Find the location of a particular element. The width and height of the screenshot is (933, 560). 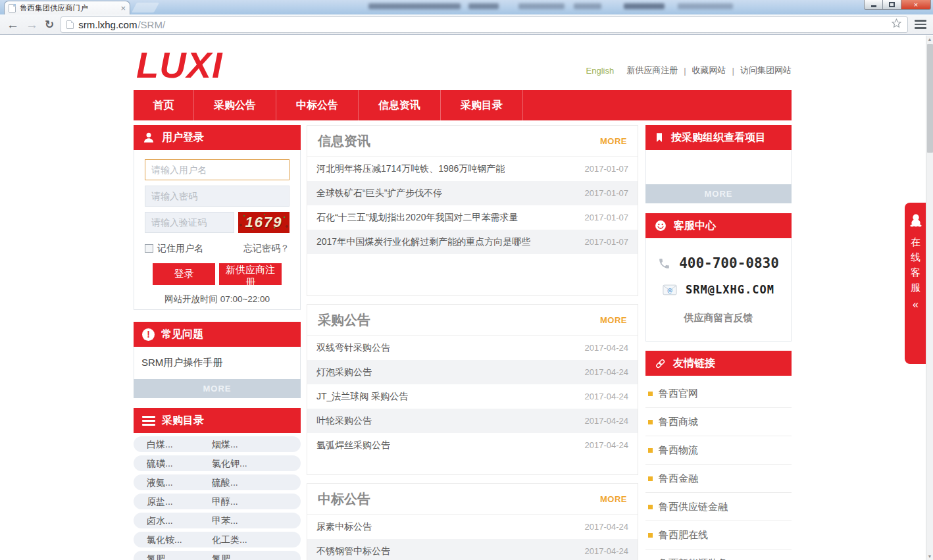

award-news-more-link: MORE is located at coordinates (613, 499).